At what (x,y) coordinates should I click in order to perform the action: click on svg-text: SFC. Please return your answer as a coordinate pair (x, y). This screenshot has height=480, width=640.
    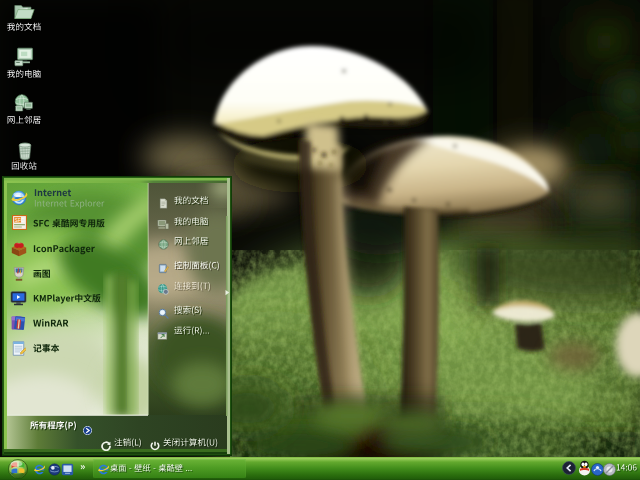
    Looking at the image, I should click on (20, 220).